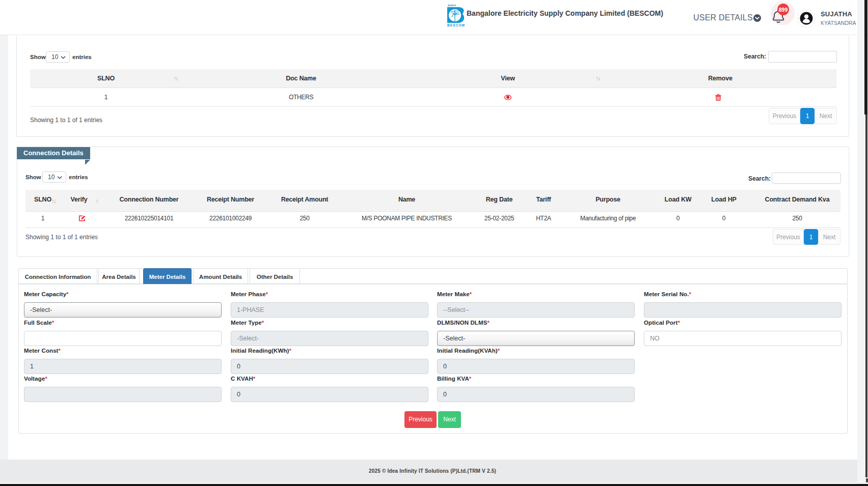 The width and height of the screenshot is (868, 486). I want to click on svg-text: BESCOM, so click(456, 25).